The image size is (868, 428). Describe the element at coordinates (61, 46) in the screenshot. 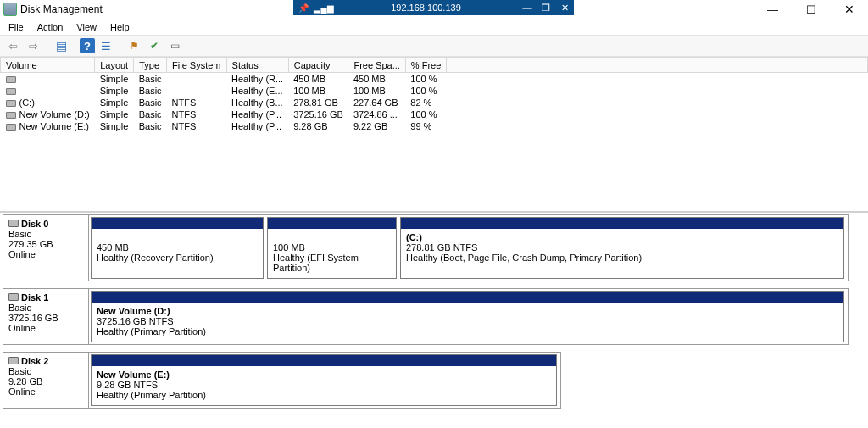

I see `show-hide-console-tree-button` at that location.